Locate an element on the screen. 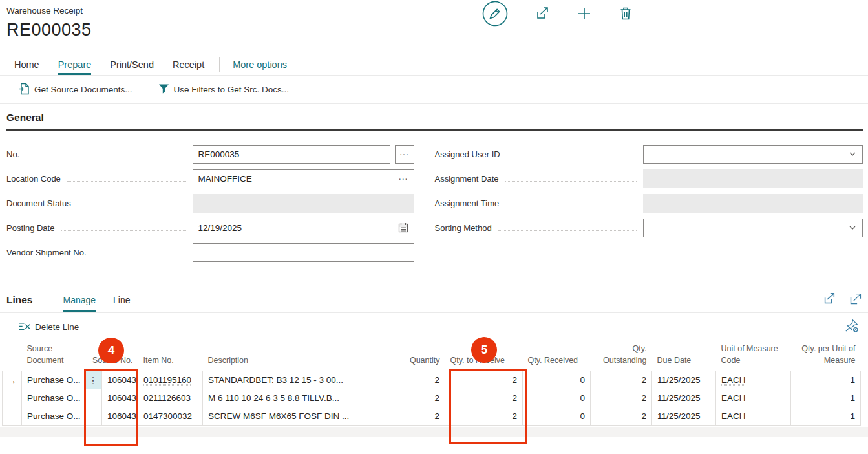 This screenshot has width=868, height=454. breadcrumb: Warehouse Receipt is located at coordinates (437, 10).